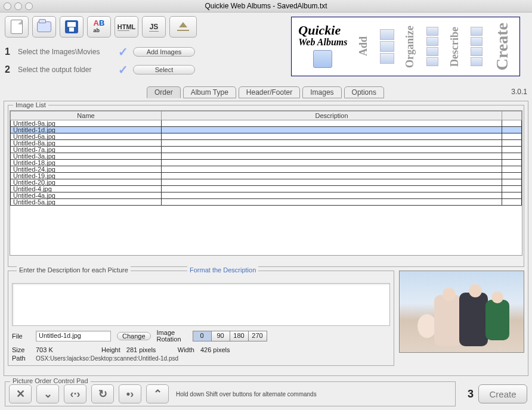 The image size is (532, 410). Describe the element at coordinates (154, 27) in the screenshot. I see `js-button: JS` at that location.